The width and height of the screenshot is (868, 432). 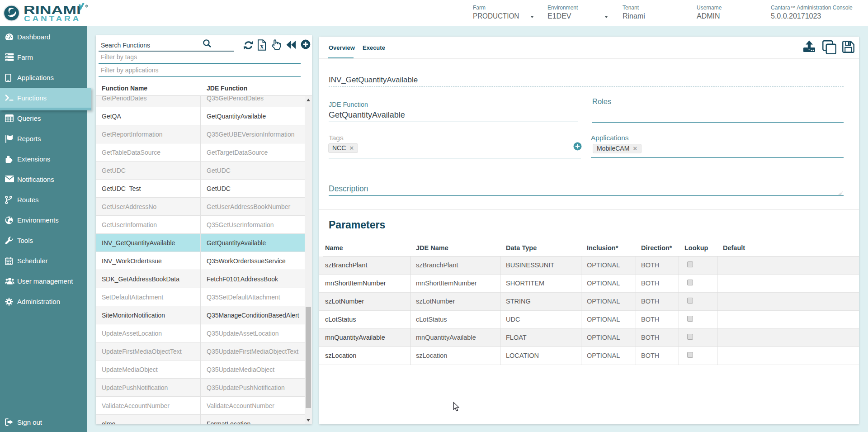 I want to click on svg-text: R, so click(x=87, y=6).